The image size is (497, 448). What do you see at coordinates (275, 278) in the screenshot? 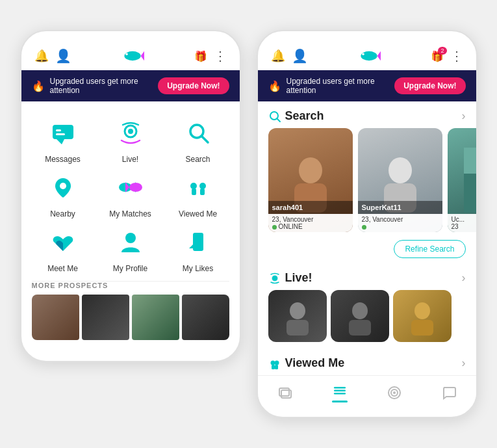
I see `live-section-icon` at bounding box center [275, 278].